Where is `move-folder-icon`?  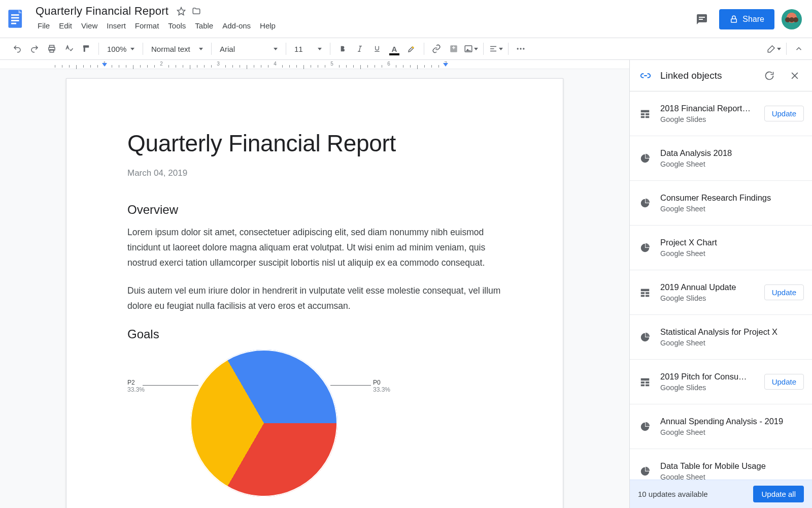
move-folder-icon is located at coordinates (196, 11).